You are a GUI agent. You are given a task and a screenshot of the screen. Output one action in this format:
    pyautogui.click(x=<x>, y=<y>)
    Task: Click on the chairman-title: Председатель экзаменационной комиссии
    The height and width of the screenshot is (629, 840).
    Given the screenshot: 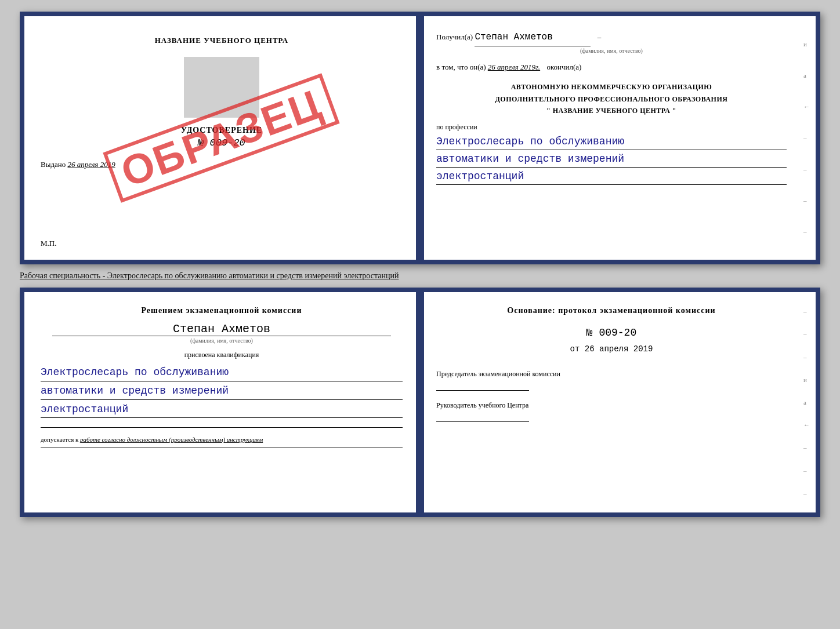 What is the action you would take?
    pyautogui.click(x=611, y=375)
    